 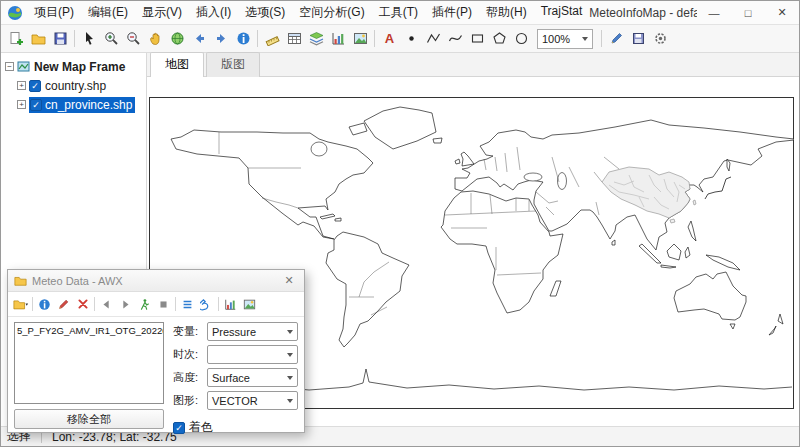 What do you see at coordinates (585, 39) in the screenshot?
I see `chevron-down-icon` at bounding box center [585, 39].